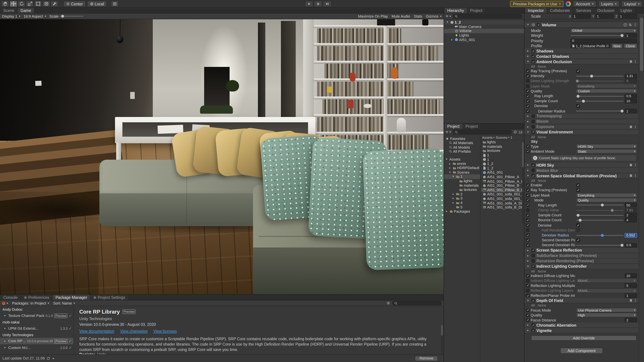  What do you see at coordinates (582, 76) in the screenshot?
I see `param-intensity: Intensity1.31` at bounding box center [582, 76].